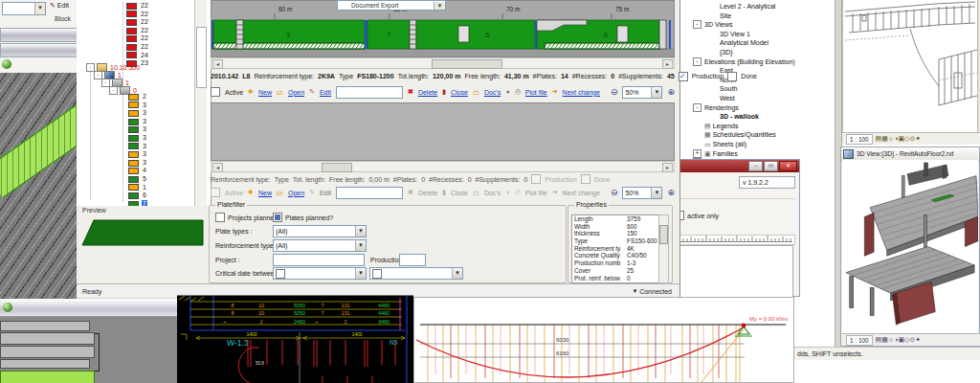 Image resolution: width=980 pixels, height=383 pixels. Describe the element at coordinates (756, 53) in the screenshot. I see `browser-item: {3D}` at that location.